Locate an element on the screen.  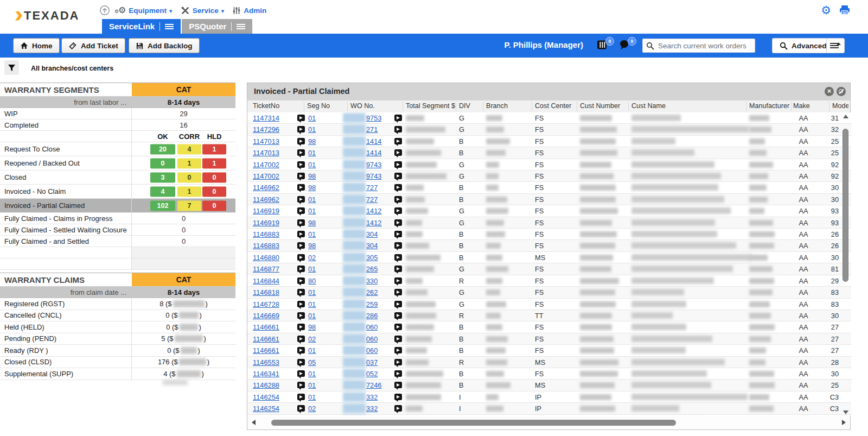
wo-no-link: 9753 is located at coordinates (374, 118).